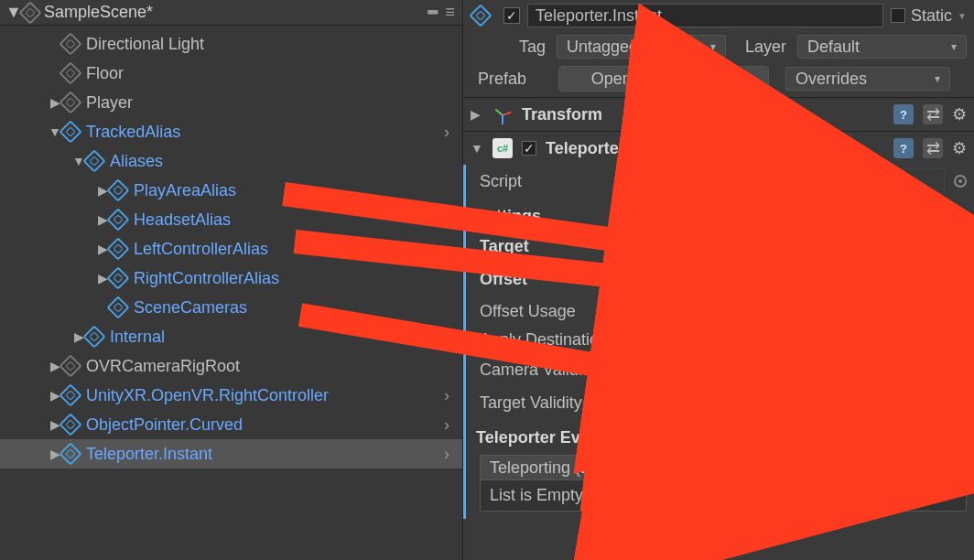 The width and height of the screenshot is (974, 560). I want to click on prefab-label: Prefab, so click(510, 79).